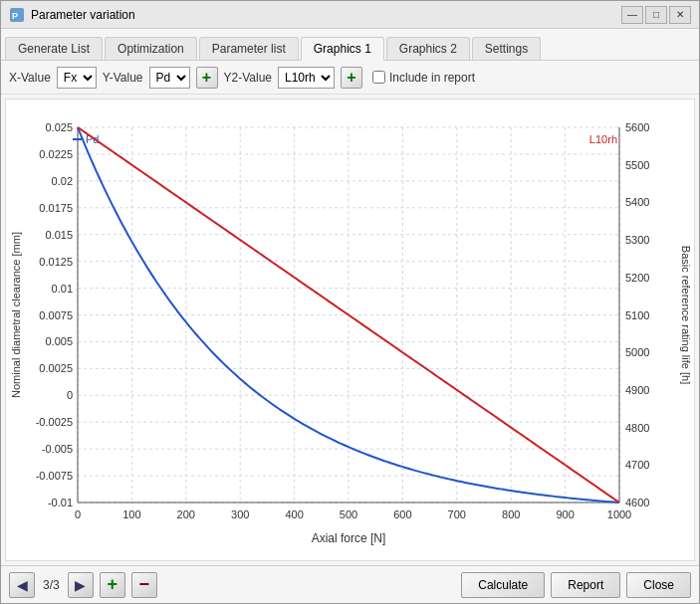  I want to click on calculate-button: Calculate, so click(503, 585).